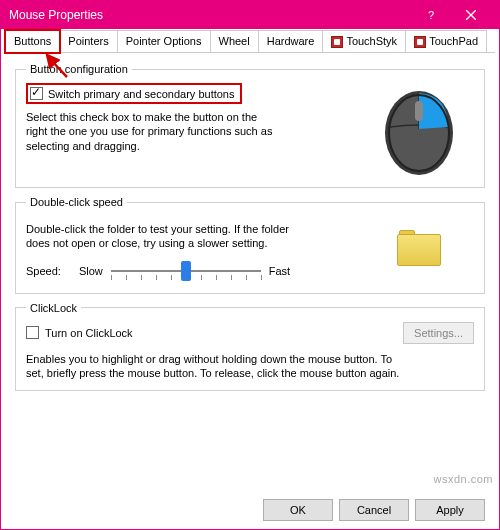 The height and width of the screenshot is (530, 500). Describe the element at coordinates (291, 41) in the screenshot. I see `tab-hardware: Hardware` at that location.